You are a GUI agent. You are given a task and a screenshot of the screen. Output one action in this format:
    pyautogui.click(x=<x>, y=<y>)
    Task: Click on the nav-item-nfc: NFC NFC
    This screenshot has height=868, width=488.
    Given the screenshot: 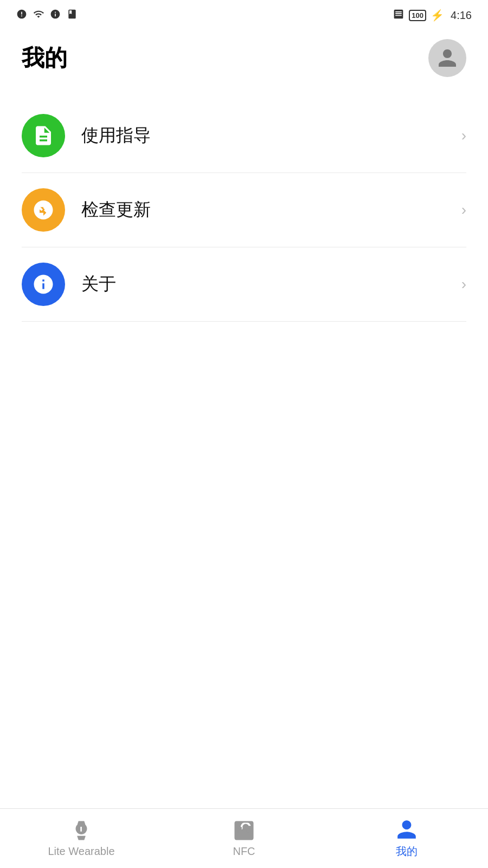 What is the action you would take?
    pyautogui.click(x=244, y=839)
    